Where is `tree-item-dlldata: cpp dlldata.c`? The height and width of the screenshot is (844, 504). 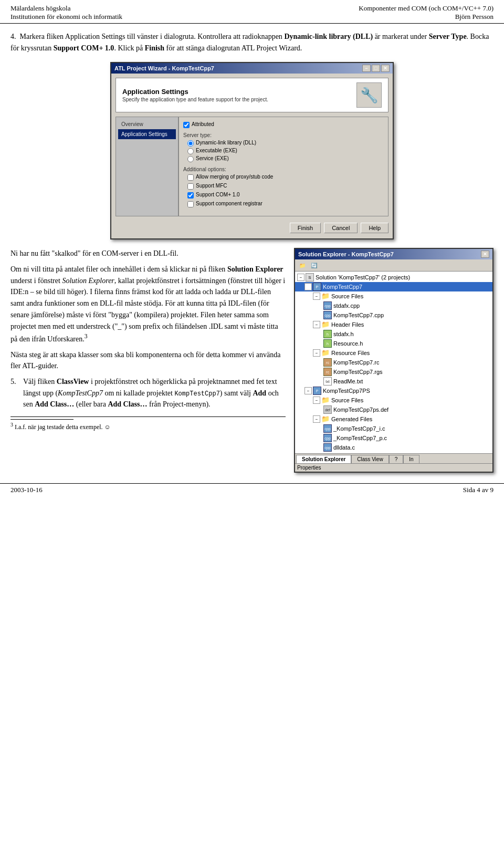 tree-item-dlldata: cpp dlldata.c is located at coordinates (394, 447).